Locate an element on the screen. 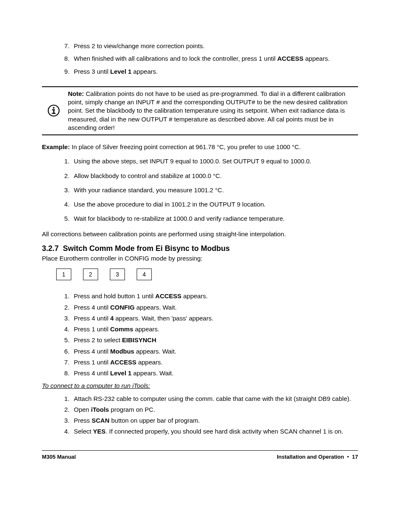 The height and width of the screenshot is (532, 400). button-1-diagram: 1 is located at coordinates (64, 274).